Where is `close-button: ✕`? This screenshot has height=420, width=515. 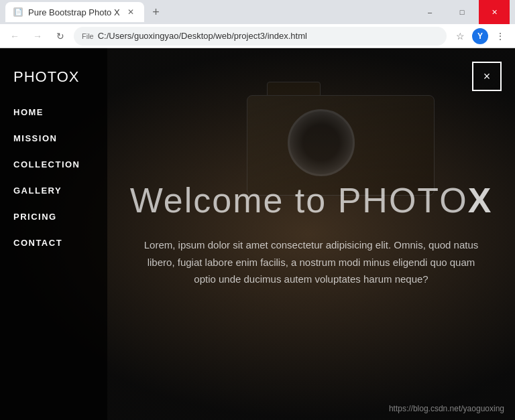 close-button: ✕ is located at coordinates (494, 12).